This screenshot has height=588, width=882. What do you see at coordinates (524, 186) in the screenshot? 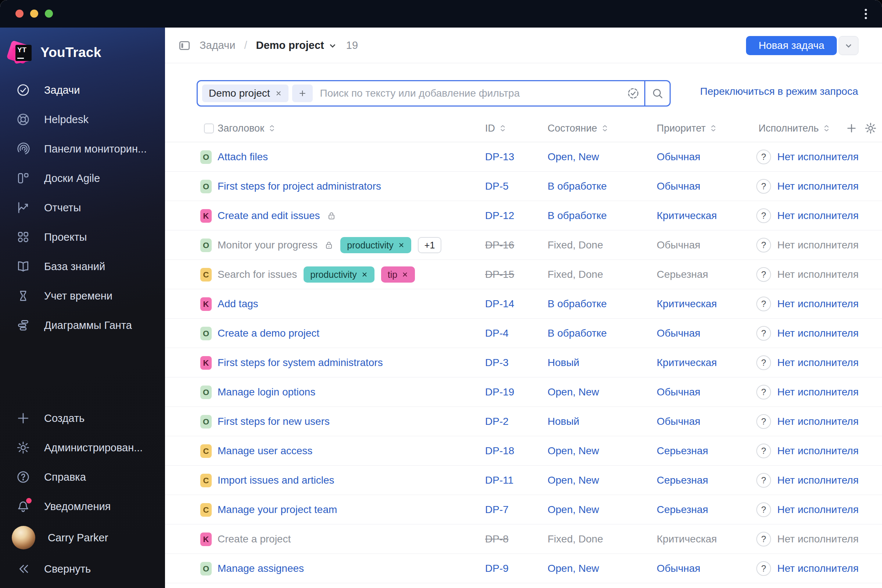
I see `table-row: OFirst steps for project administratorsD…` at bounding box center [524, 186].